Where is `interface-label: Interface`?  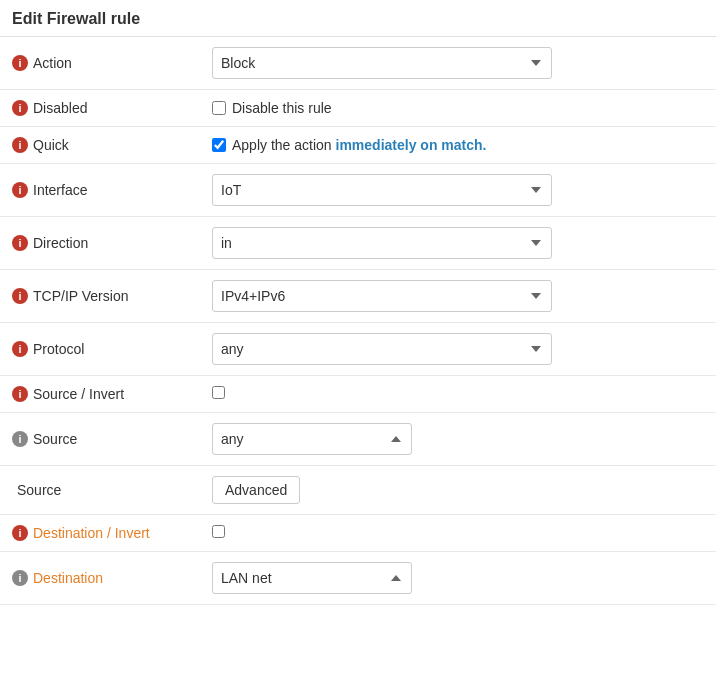
interface-label: Interface is located at coordinates (60, 190).